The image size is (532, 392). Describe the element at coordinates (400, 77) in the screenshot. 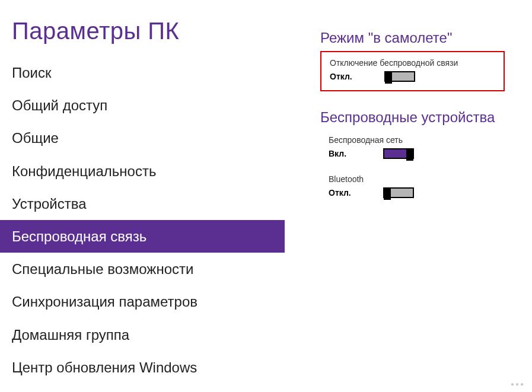

I see `airplane-toggle` at that location.